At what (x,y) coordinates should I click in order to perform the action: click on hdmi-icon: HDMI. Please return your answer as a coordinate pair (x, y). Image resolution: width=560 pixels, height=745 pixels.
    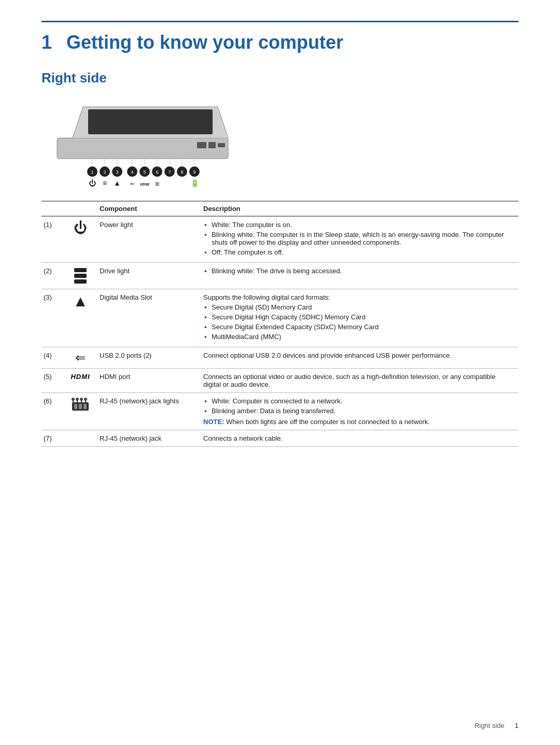
    Looking at the image, I should click on (80, 376).